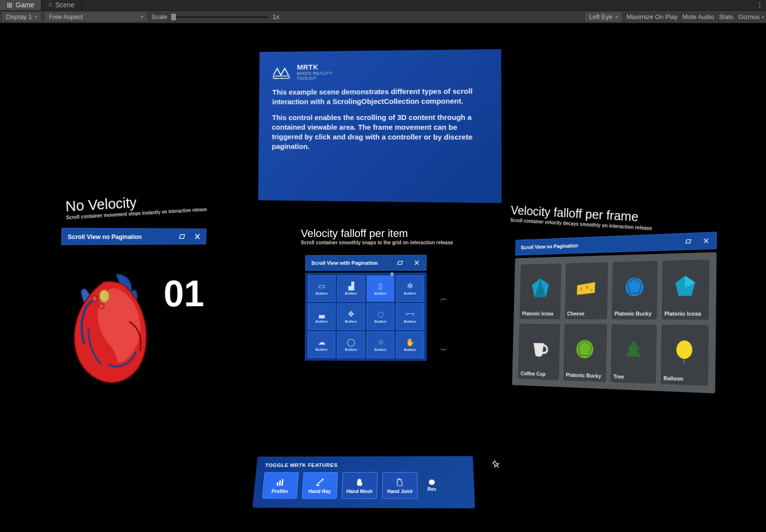  I want to click on scale-slider-knob, so click(174, 17).